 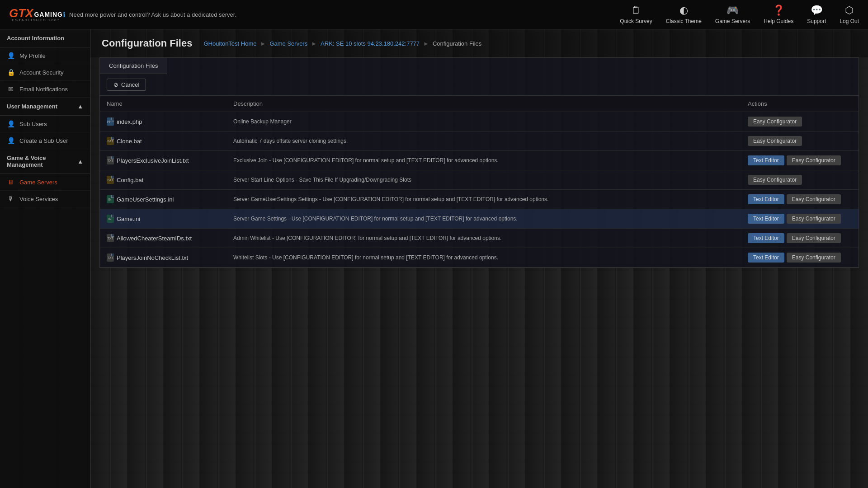 I want to click on file-name-cell: INI GameUserSettings.ini, so click(x=163, y=200).